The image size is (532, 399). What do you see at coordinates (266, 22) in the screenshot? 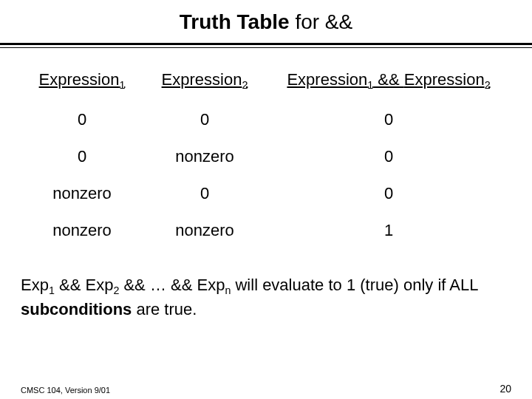
I see `slide-title: Truth Table for &&` at bounding box center [266, 22].